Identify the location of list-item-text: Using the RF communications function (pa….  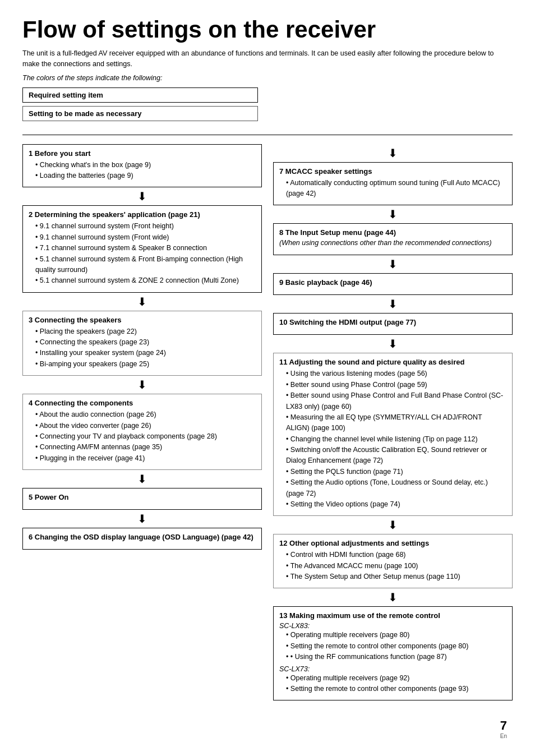
(371, 657).